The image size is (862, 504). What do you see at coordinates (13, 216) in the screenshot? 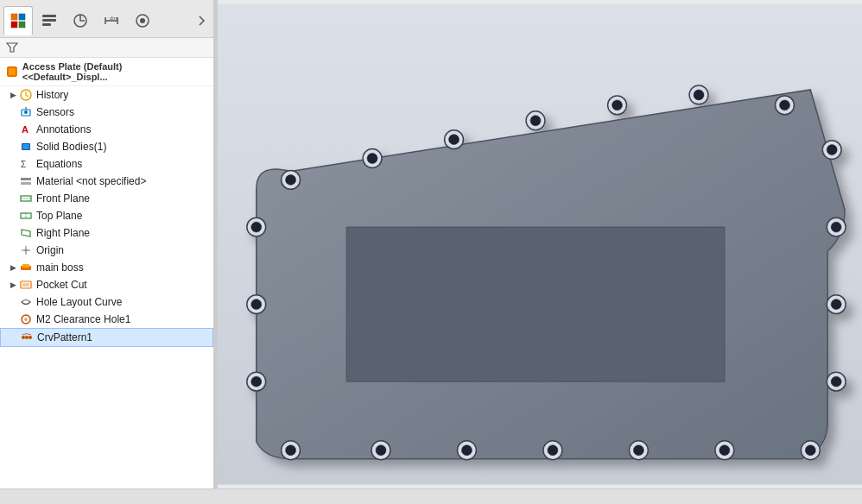
I see `expander-top-plane` at bounding box center [13, 216].